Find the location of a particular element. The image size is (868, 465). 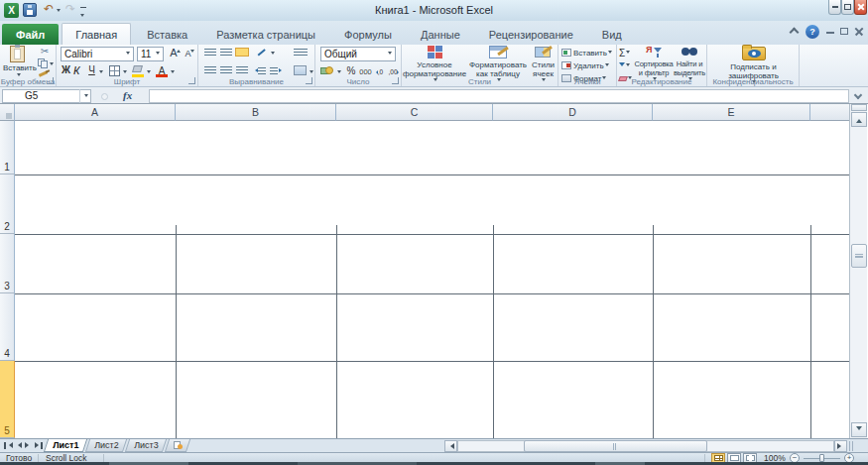

close-workbook-icon is located at coordinates (859, 32).